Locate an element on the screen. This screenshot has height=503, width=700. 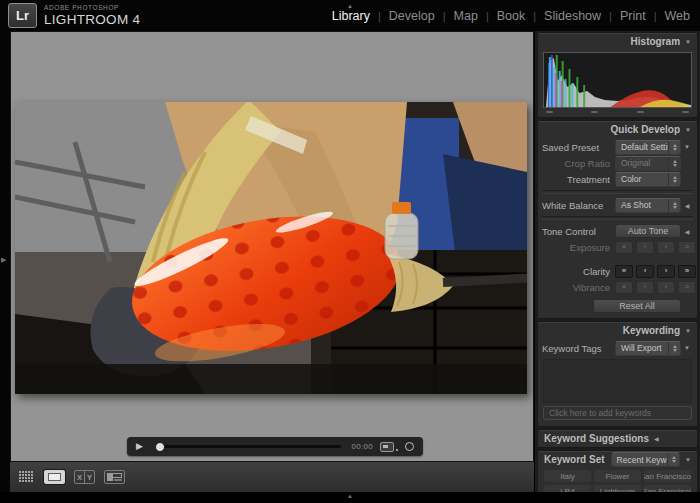
add-keywords-input is located at coordinates (618, 413).